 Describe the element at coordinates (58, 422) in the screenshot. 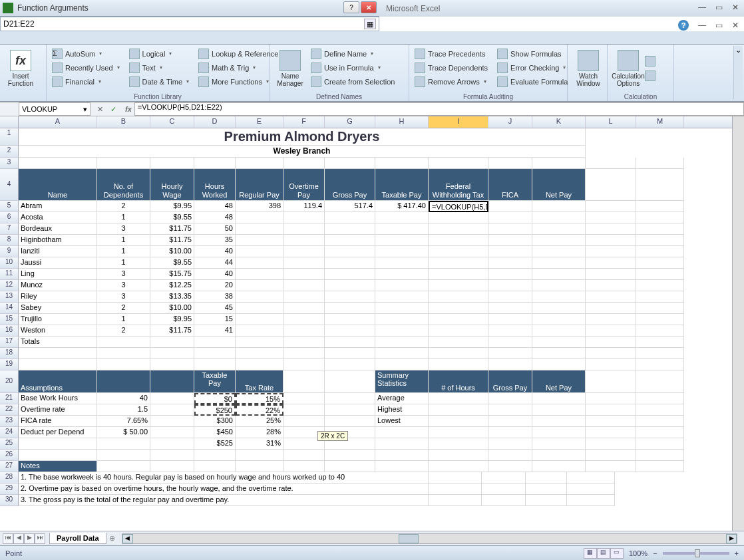

I see `cell: FICA rate` at that location.